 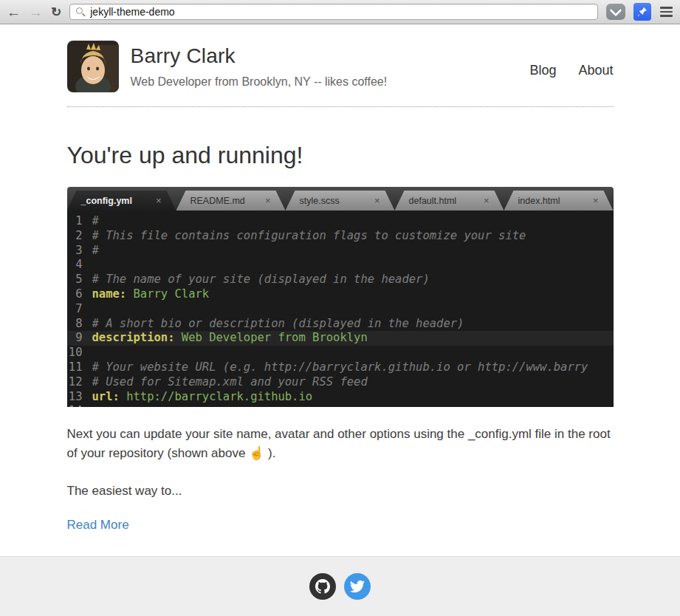 I want to click on line-number: 13, so click(x=80, y=397).